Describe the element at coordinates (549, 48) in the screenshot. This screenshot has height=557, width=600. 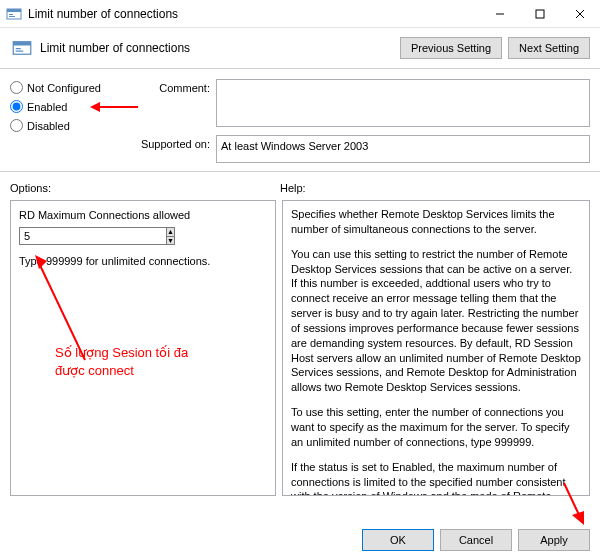
I see `next-setting-button: Next Setting` at that location.